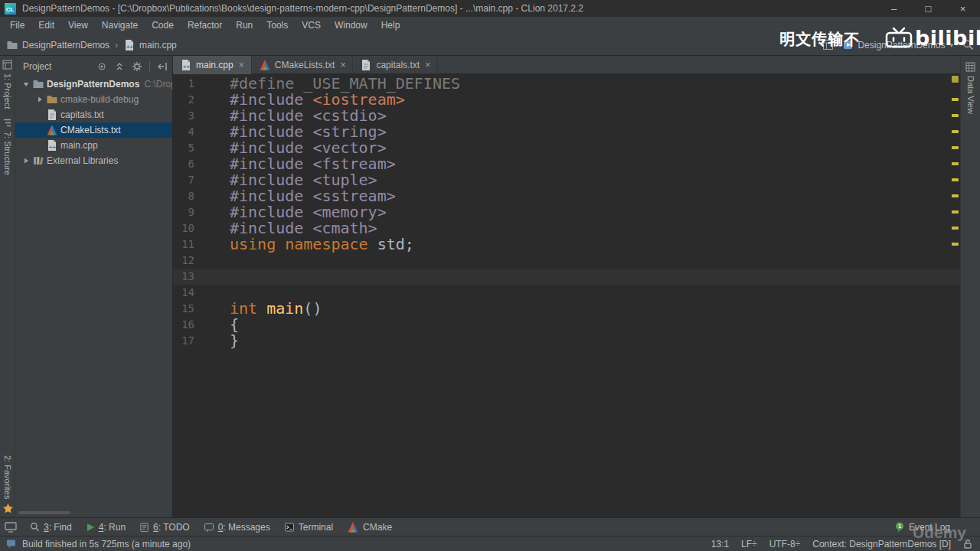 This screenshot has width=980, height=551. What do you see at coordinates (351, 26) in the screenshot?
I see `menu-window: Window` at bounding box center [351, 26].